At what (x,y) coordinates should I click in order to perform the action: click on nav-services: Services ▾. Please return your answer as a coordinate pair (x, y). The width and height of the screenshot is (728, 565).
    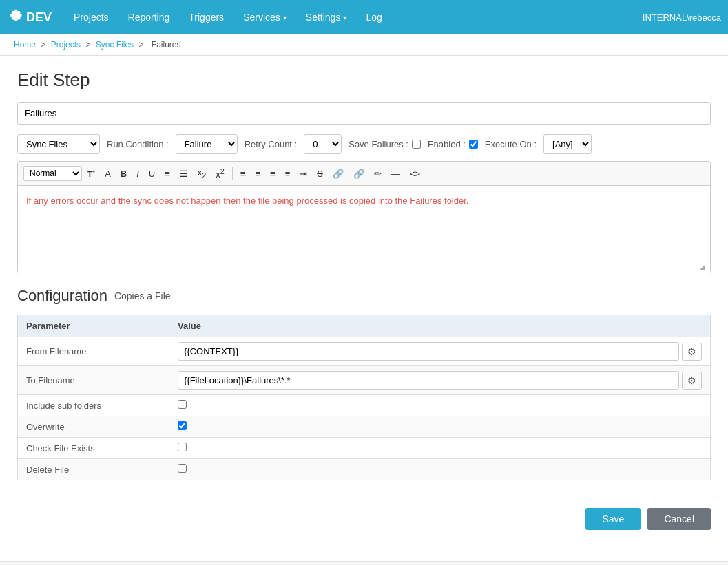
    Looking at the image, I should click on (264, 17).